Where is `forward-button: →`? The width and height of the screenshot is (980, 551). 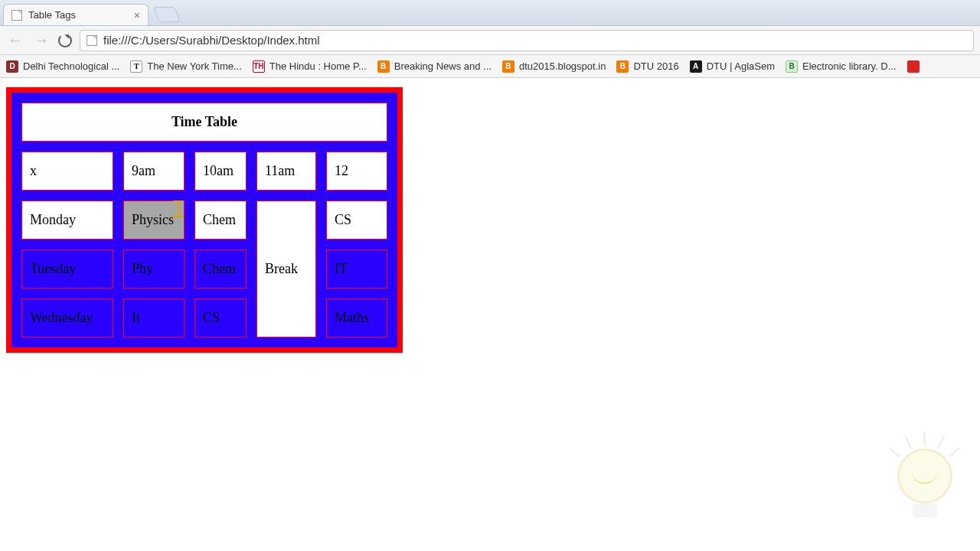 forward-button: → is located at coordinates (41, 40).